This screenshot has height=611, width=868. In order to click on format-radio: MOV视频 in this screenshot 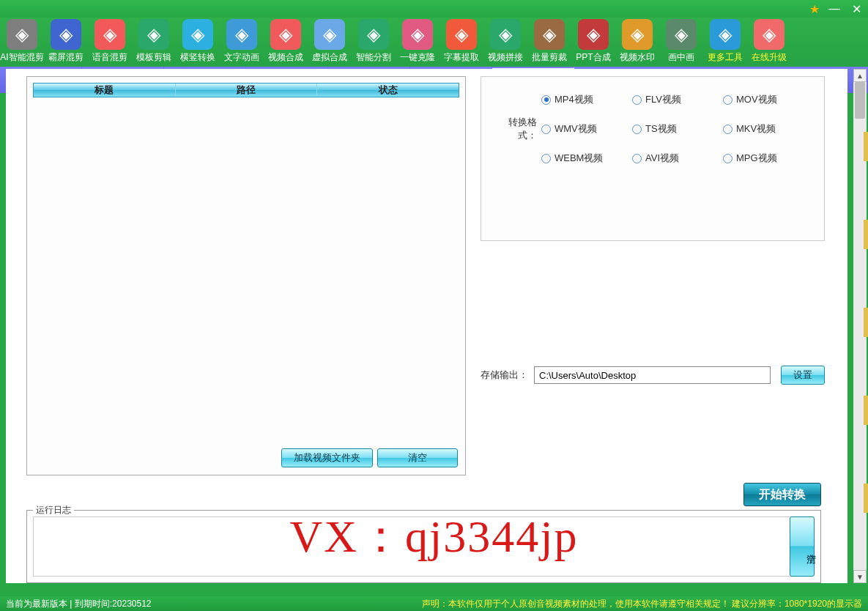, I will do `click(768, 100)`.